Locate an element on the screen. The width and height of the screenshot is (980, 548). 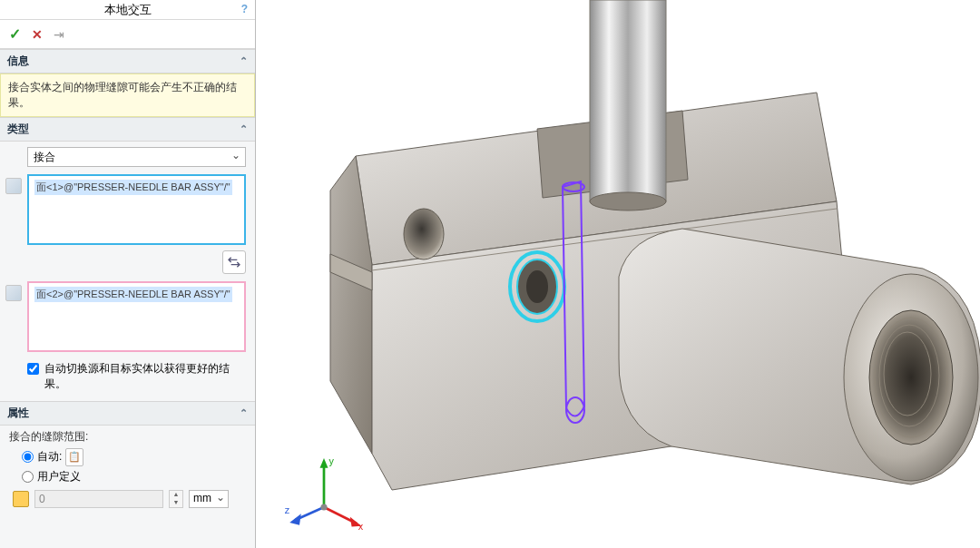
distance-icon is located at coordinates (21, 499).